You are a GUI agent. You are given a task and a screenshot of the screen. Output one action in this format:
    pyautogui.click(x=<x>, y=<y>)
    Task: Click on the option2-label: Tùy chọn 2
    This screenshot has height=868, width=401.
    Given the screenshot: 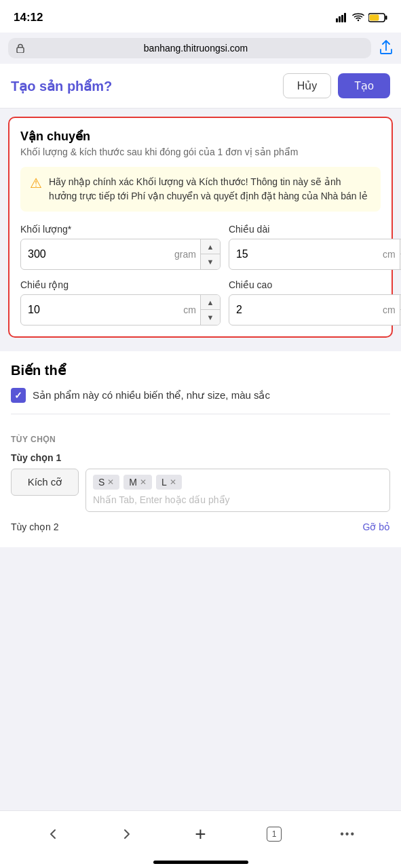 What is the action you would take?
    pyautogui.click(x=35, y=527)
    